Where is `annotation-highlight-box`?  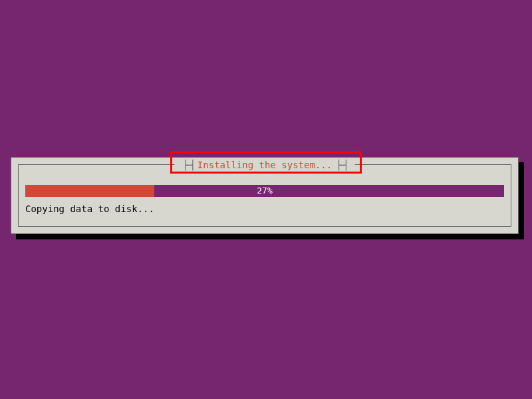
annotation-highlight-box is located at coordinates (266, 162).